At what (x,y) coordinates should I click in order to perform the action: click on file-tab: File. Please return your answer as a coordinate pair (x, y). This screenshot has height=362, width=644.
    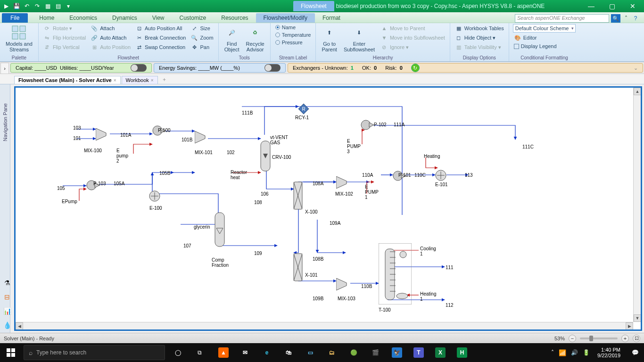
    Looking at the image, I should click on (15, 18).